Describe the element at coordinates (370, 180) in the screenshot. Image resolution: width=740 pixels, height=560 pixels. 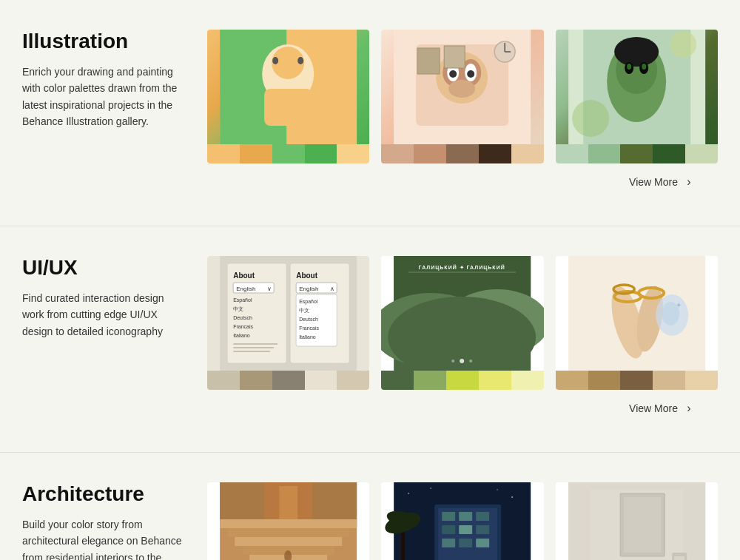
I see `illustration-view-more-row: View More ›` at that location.